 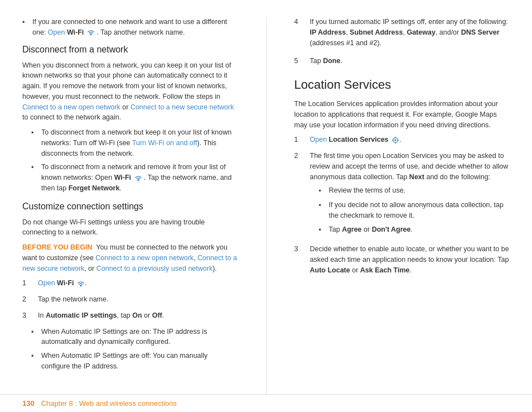 I want to click on loc-open-link: Open, so click(x=319, y=140).